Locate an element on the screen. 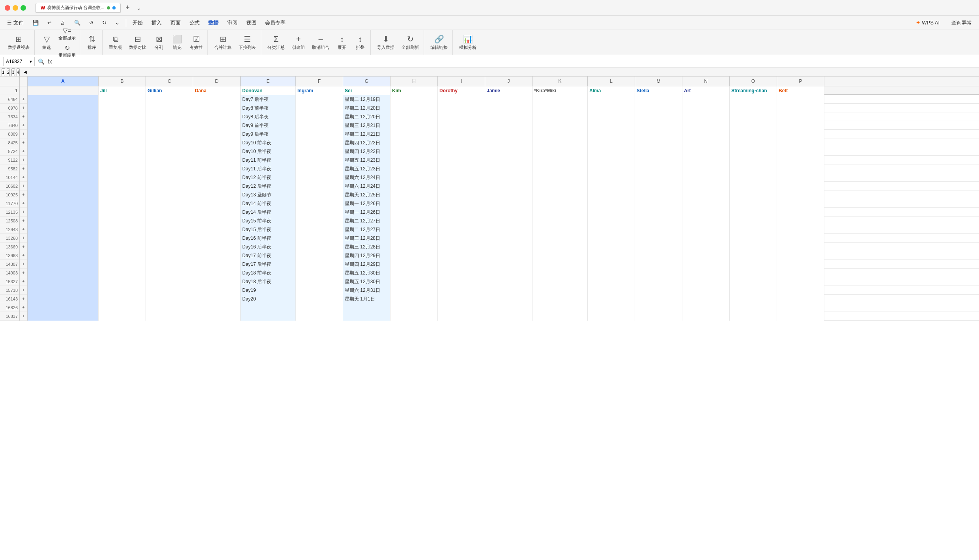 This screenshot has height=560, width=979. expand-12135: + is located at coordinates (24, 212).